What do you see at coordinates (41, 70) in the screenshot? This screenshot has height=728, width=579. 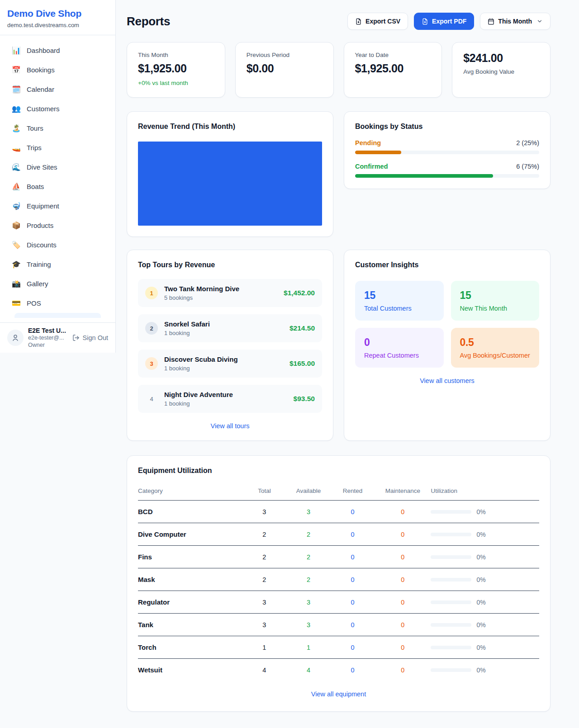 I see `sidebar-item-label: Bookings` at bounding box center [41, 70].